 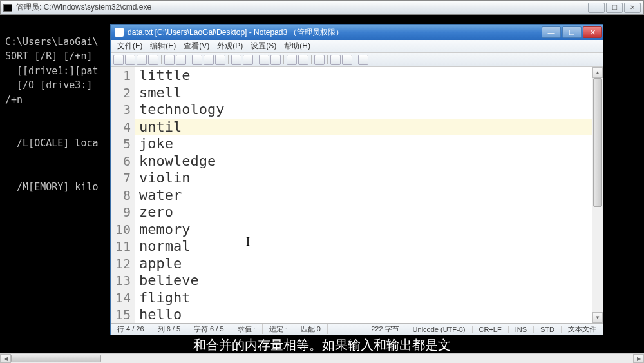 I want to click on editor-line: normal, so click(x=363, y=246).